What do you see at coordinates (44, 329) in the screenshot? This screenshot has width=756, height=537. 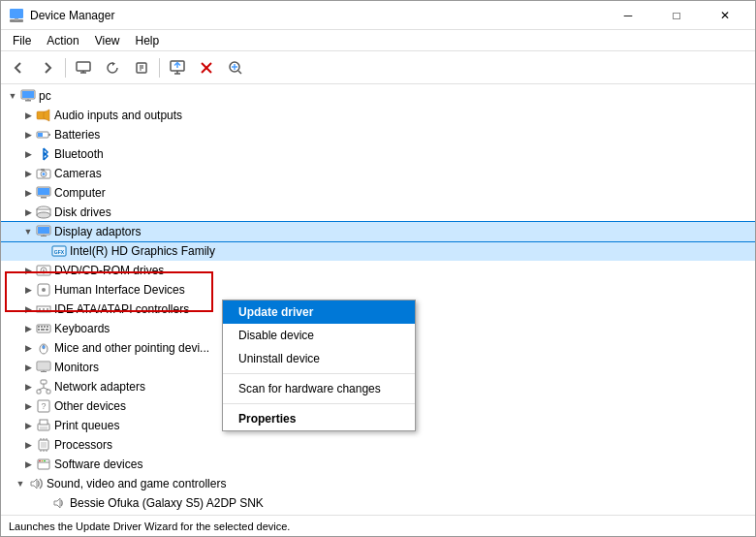 I see `keyboard-icon` at bounding box center [44, 329].